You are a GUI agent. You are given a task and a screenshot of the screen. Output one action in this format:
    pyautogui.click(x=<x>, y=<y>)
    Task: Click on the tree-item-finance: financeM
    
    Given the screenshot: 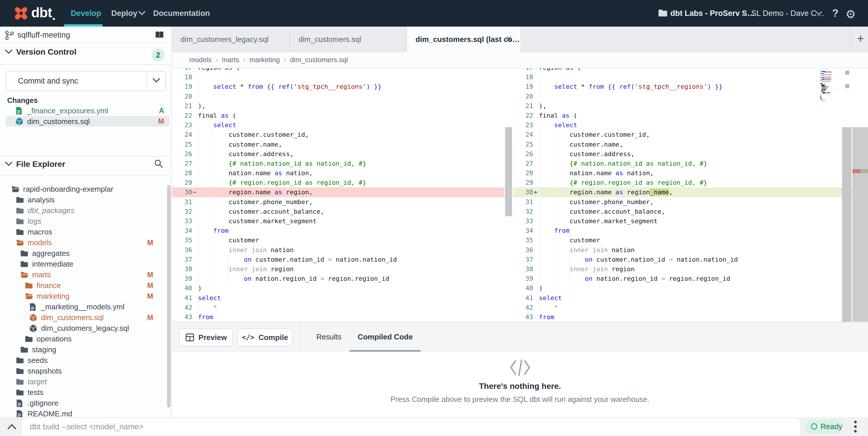 What is the action you would take?
    pyautogui.click(x=84, y=286)
    